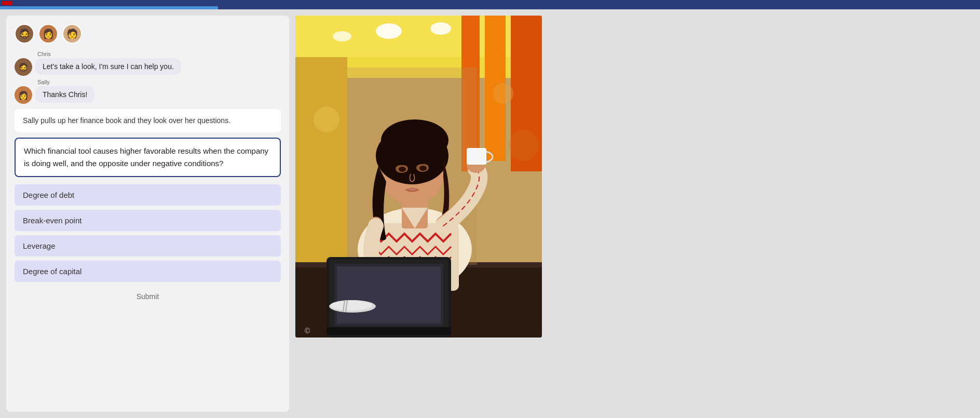  What do you see at coordinates (65, 95) in the screenshot?
I see `sally-bubble: Thanks Chris!` at bounding box center [65, 95].